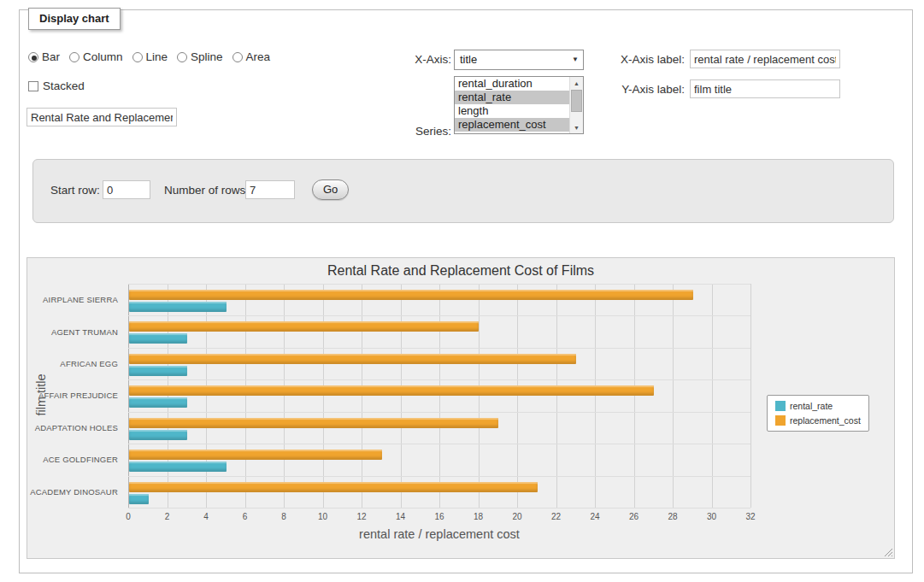 The width and height of the screenshot is (924, 582). What do you see at coordinates (75, 492) in the screenshot?
I see `category-label: ACADEMY DINOSAUR` at bounding box center [75, 492].